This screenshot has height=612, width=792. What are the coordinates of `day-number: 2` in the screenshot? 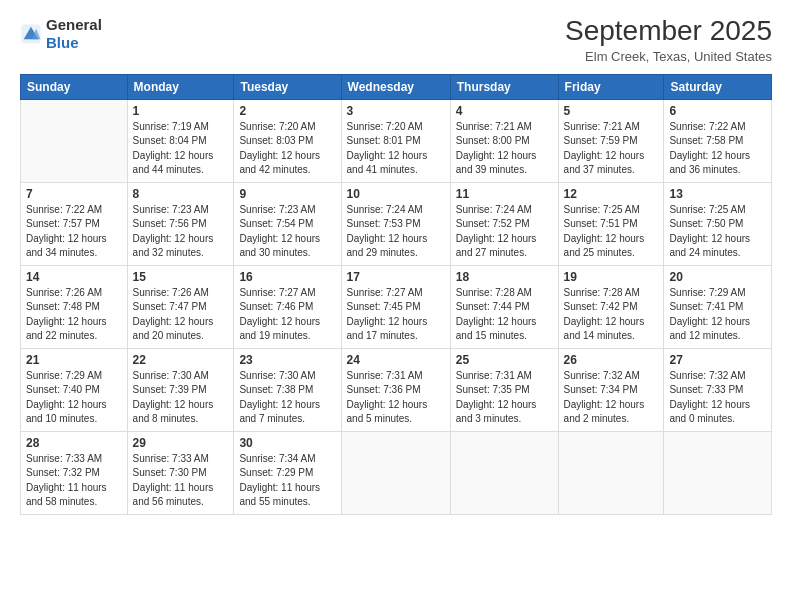 It's located at (287, 111).